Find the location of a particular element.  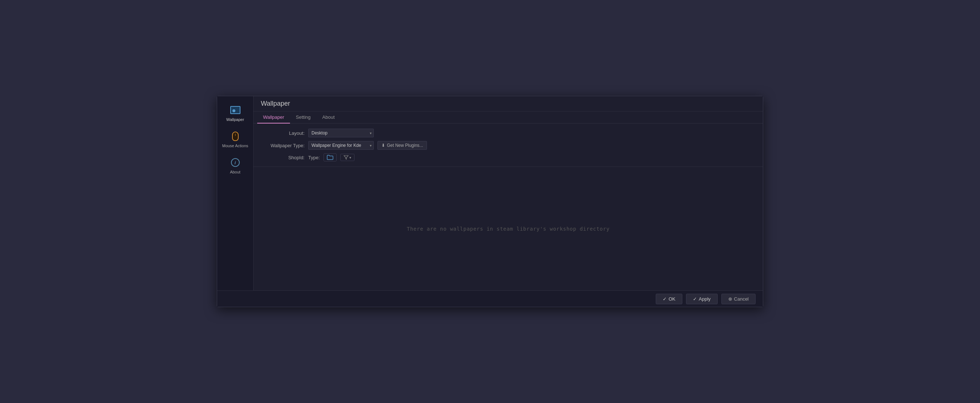

bottom-bar: ✓ OK ✓ Apply ⊗ Cancel is located at coordinates (490, 298).